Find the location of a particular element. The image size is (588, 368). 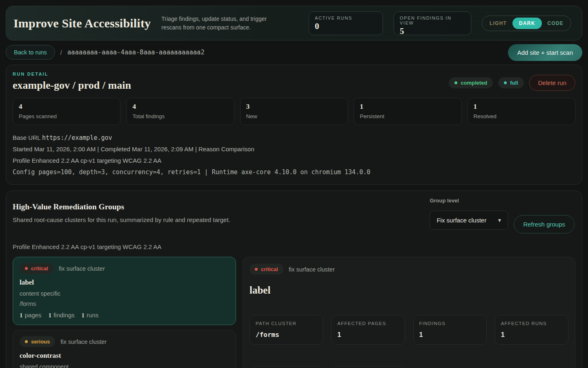

stat-resolved-label: Resolved is located at coordinates (521, 116).